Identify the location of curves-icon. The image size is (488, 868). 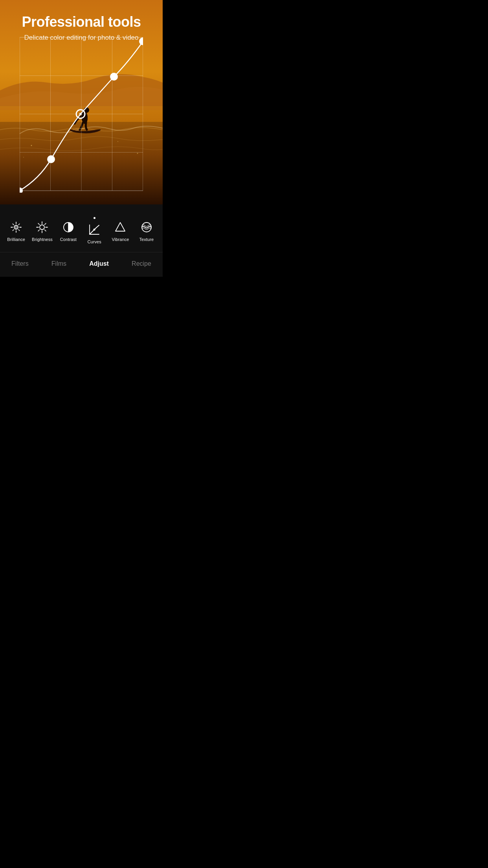
(94, 230).